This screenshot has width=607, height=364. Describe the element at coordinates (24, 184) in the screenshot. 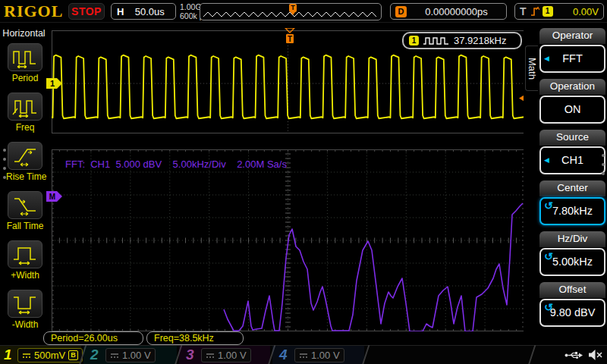

I see `horizontal-measure-menu: Horizontal Period Freq Rise Time` at that location.